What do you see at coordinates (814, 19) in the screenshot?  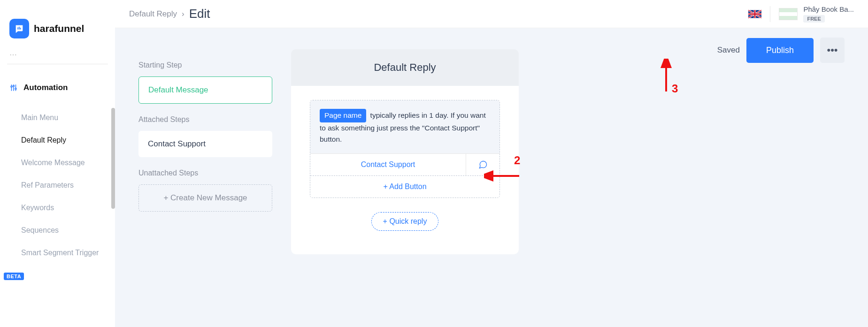 I see `plan-badge: FREE` at bounding box center [814, 19].